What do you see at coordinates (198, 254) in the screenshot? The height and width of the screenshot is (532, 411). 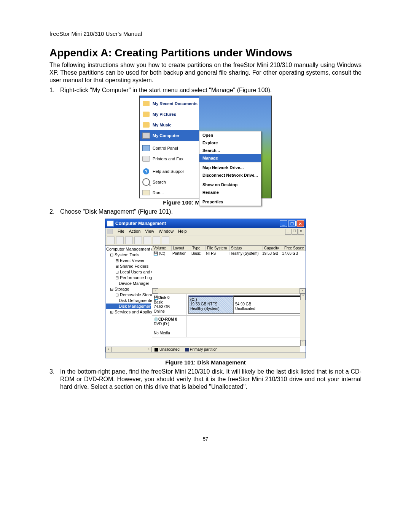 I see `cell-type: Basic` at bounding box center [198, 254].